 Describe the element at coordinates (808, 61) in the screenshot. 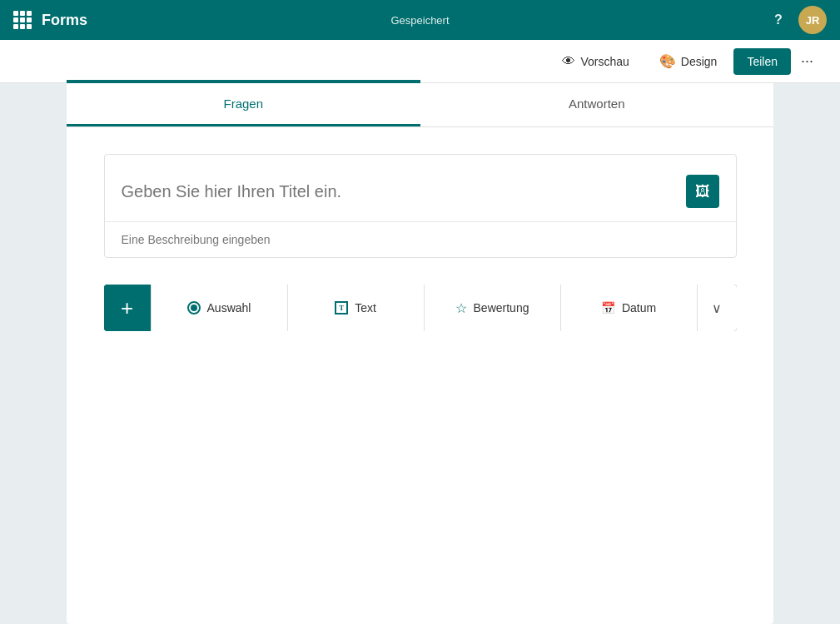

I see `more-icon: ···` at that location.